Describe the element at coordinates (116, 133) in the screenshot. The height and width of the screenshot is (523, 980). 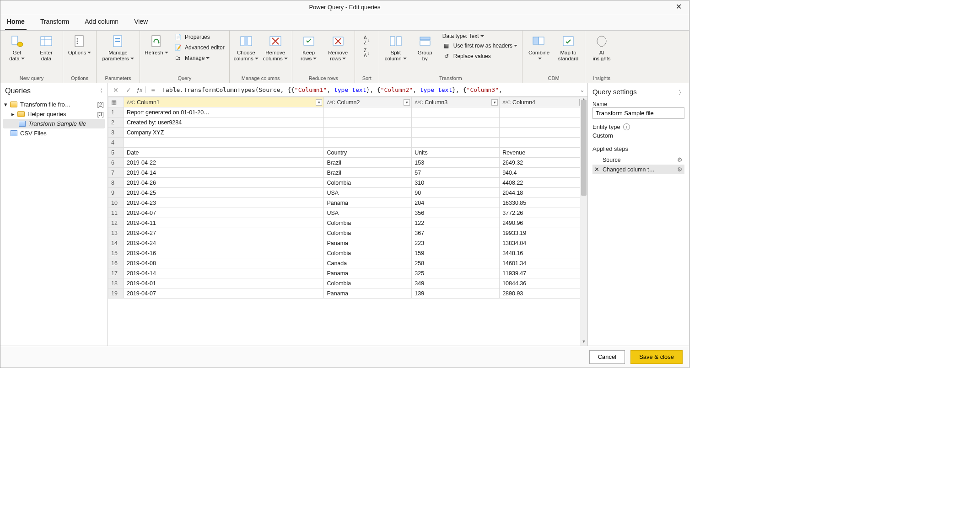
I see `row-index: 3` at that location.